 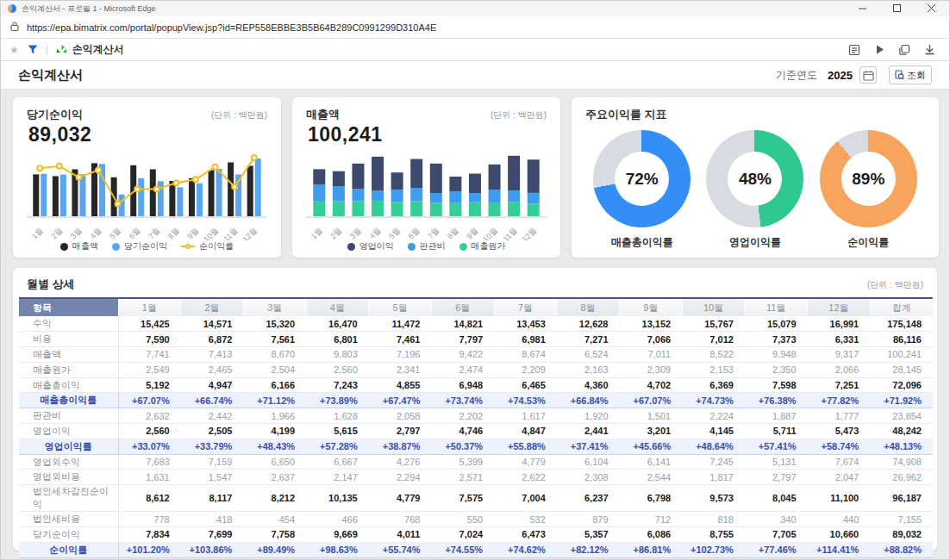 I want to click on svg-text: 12월, so click(x=250, y=233).